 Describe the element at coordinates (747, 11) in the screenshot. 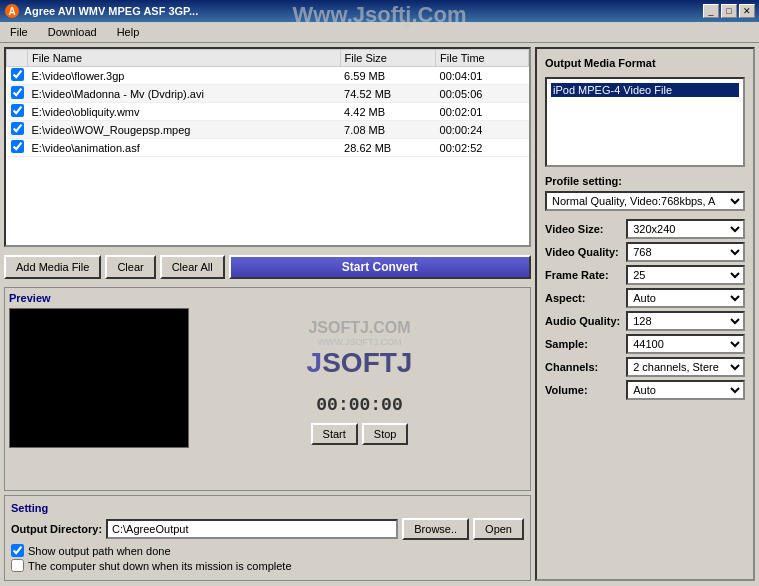

I see `close-button: ✕` at that location.